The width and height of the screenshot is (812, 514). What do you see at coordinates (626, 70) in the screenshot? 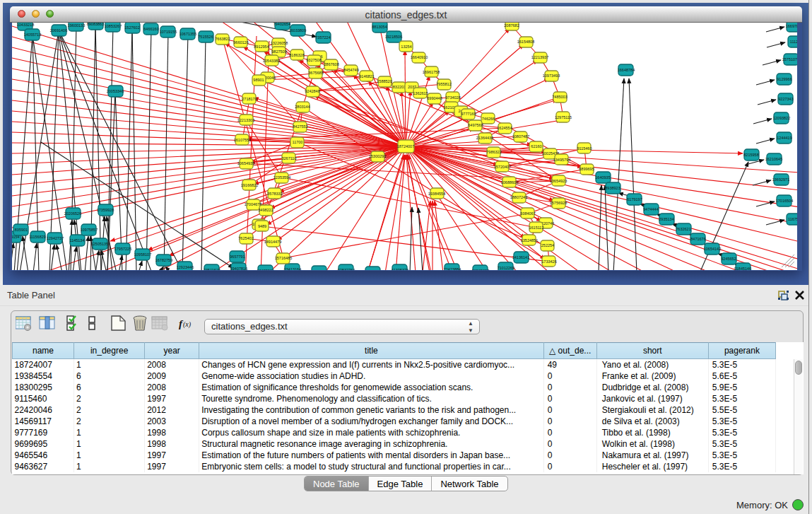
I see `svg-text: 16648784` at bounding box center [626, 70].